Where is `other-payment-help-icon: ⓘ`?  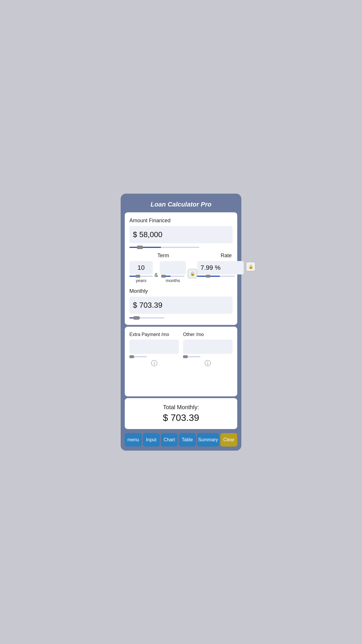
other-payment-help-icon: ⓘ is located at coordinates (208, 363).